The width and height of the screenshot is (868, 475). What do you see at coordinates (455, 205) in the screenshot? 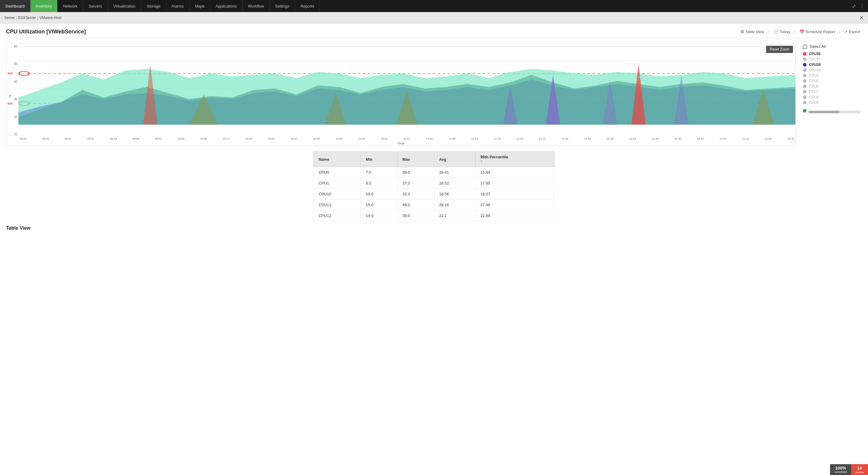
I see `cell-avg: 28.16` at bounding box center [455, 205].